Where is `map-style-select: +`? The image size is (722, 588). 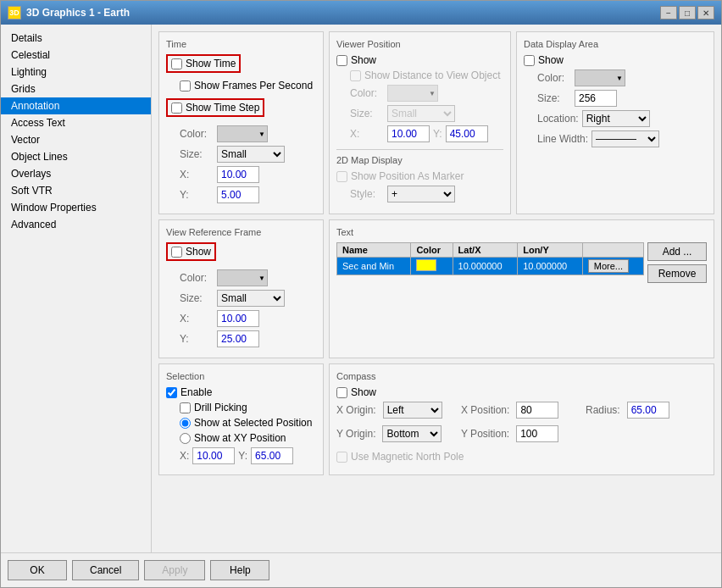
map-style-select: + is located at coordinates (421, 194).